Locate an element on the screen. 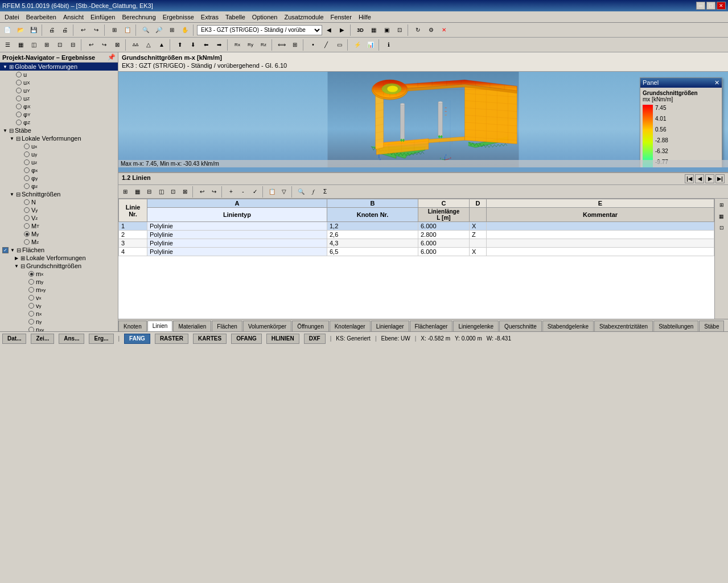 The width and height of the screenshot is (728, 583). tb-copy: ⊞ is located at coordinates (114, 30).